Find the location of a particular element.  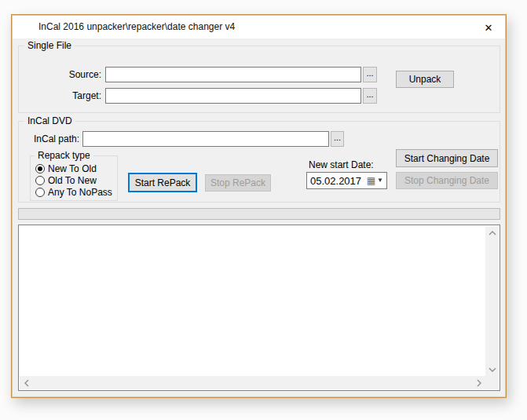

chevron-right-icon is located at coordinates (479, 383).